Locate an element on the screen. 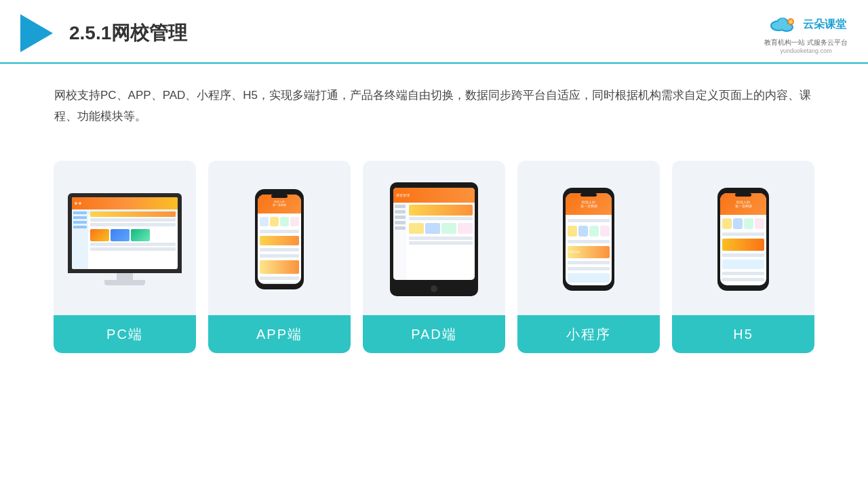 The image size is (868, 488). pc-label: PC端 is located at coordinates (125, 334).